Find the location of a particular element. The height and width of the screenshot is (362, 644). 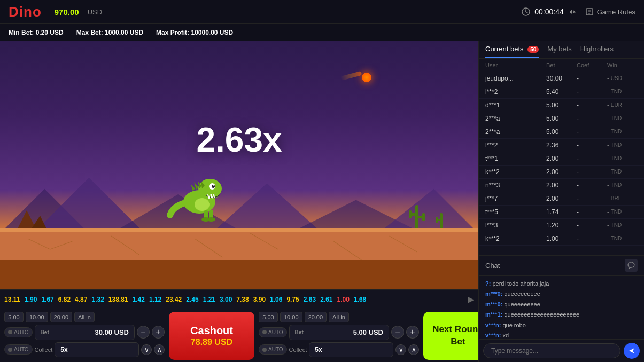

cashout-amount: 78.89 USD is located at coordinates (212, 342).